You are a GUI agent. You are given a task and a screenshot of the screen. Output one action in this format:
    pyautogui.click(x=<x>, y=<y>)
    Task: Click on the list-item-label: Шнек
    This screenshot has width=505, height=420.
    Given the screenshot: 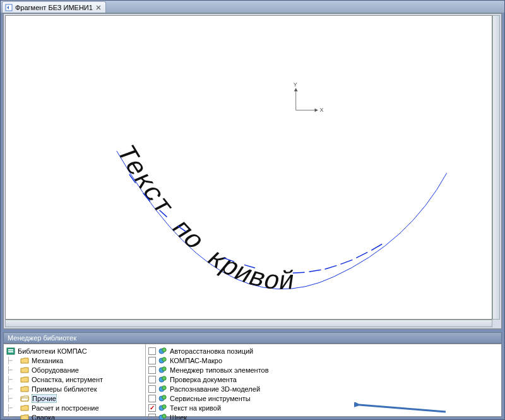 What is the action you would take?
    pyautogui.click(x=178, y=417)
    